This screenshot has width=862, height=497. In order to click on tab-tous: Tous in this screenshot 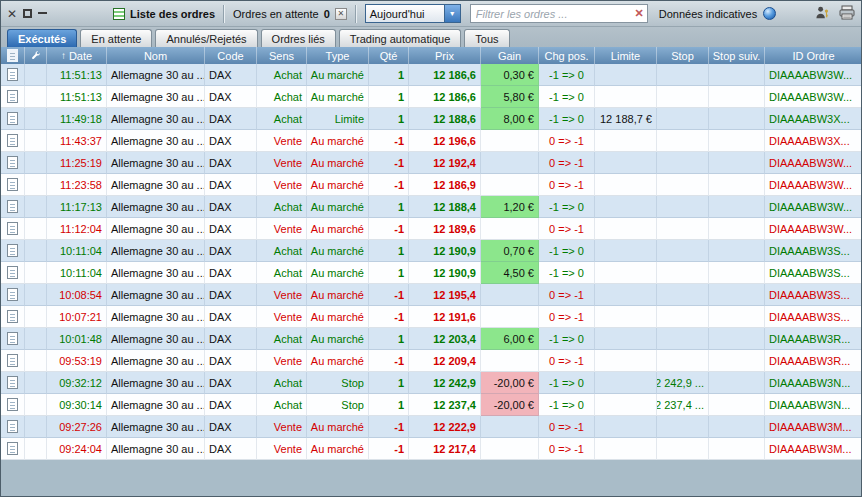, I will do `click(486, 38)`.